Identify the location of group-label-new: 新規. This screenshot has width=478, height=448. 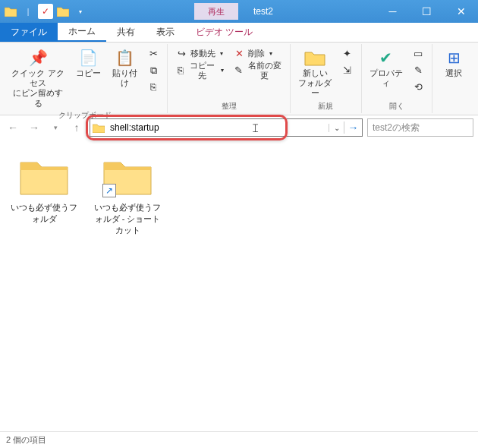
(325, 106).